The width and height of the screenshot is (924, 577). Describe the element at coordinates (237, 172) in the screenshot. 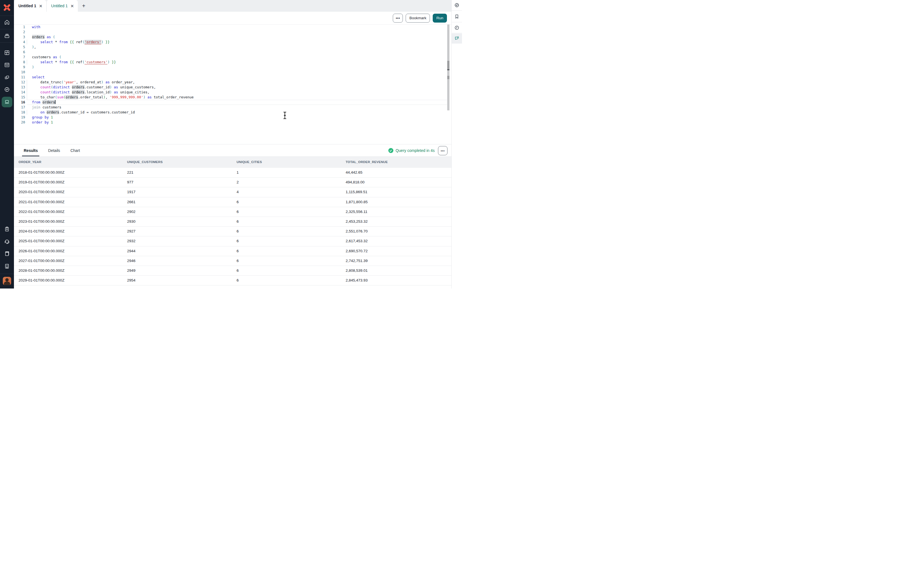

I see `table-cell: 1` at that location.